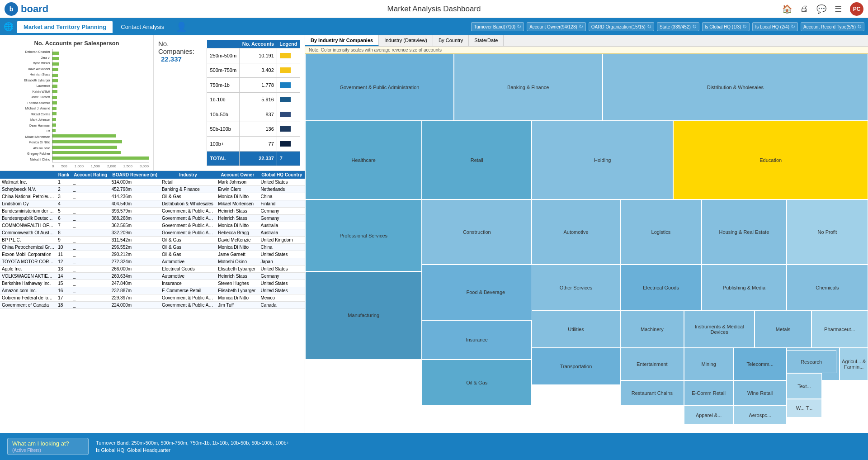 The image size is (868, 460). What do you see at coordinates (760, 415) in the screenshot?
I see `treemap-cell: Aerospc...` at bounding box center [760, 415].